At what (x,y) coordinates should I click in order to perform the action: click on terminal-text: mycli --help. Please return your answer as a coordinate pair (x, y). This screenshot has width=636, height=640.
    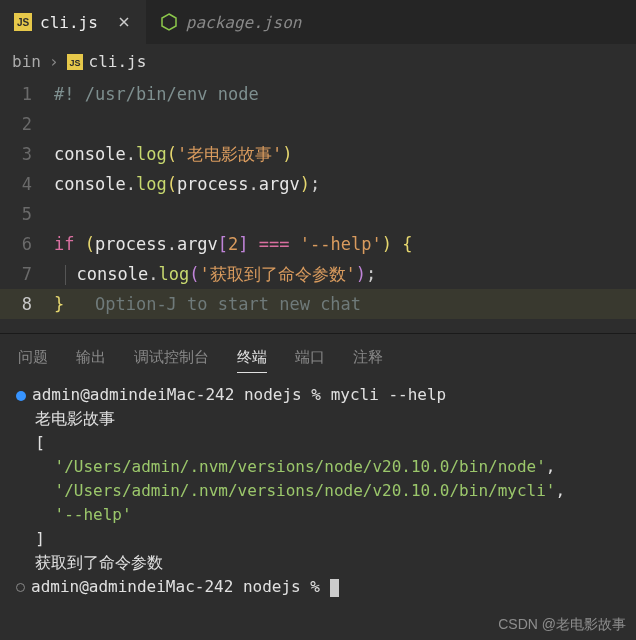
    Looking at the image, I should click on (389, 394).